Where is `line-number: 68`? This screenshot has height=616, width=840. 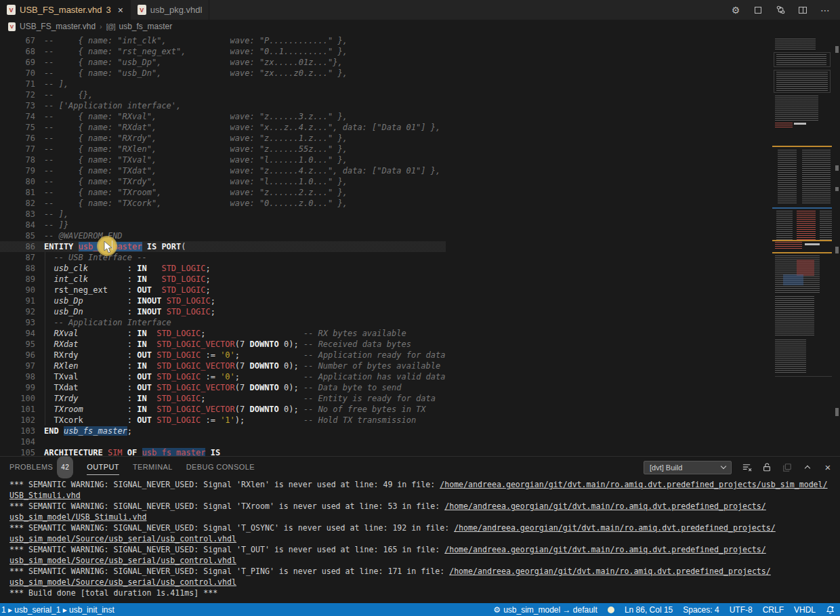 line-number: 68 is located at coordinates (18, 52).